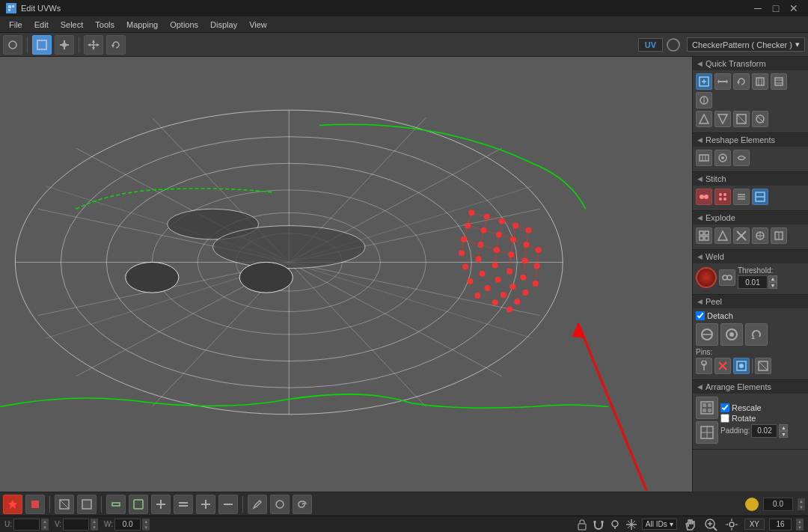 This screenshot has height=532, width=808. What do you see at coordinates (146, 528) in the screenshot?
I see `w-down: ▼` at bounding box center [146, 528].